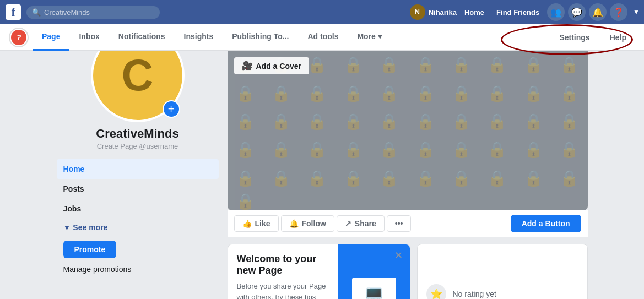 The height and width of the screenshot is (299, 644). Describe the element at coordinates (322, 37) in the screenshot. I see `page-navigation: ? Page Inbox Notifications Insights Publ…` at that location.